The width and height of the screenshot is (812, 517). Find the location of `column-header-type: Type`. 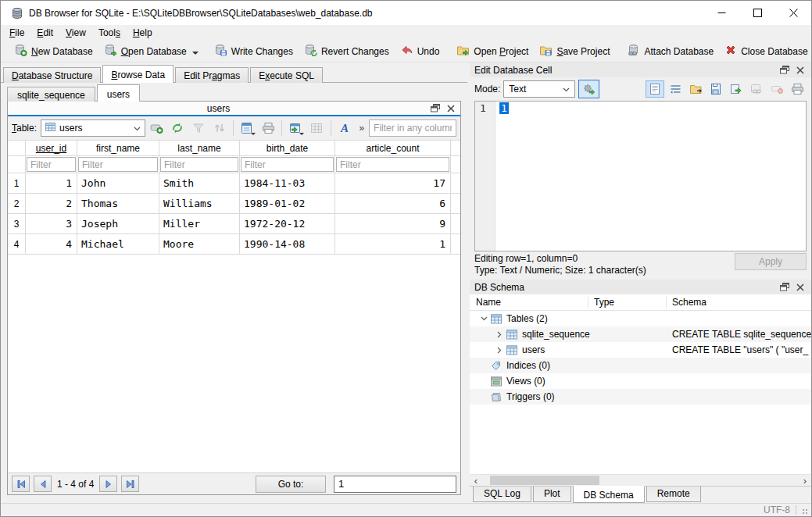

column-header-type: Type is located at coordinates (628, 303).